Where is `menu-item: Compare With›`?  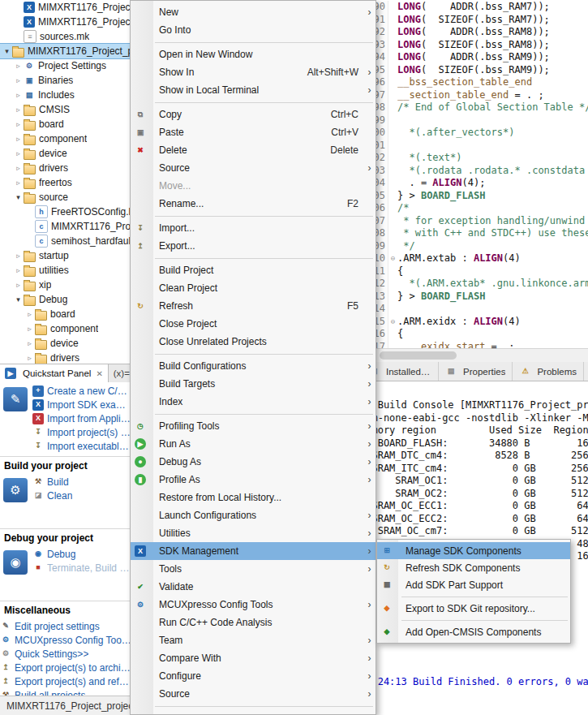
menu-item: Compare With› is located at coordinates (253, 658).